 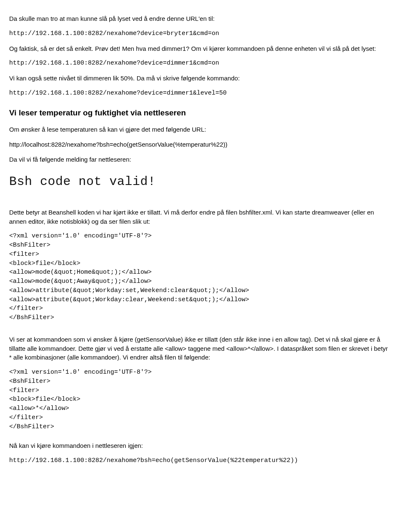 What do you see at coordinates (200, 49) in the screenshot?
I see `paragraph: Og faktisk, så er det så enkelt. Prøv de…` at bounding box center [200, 49].